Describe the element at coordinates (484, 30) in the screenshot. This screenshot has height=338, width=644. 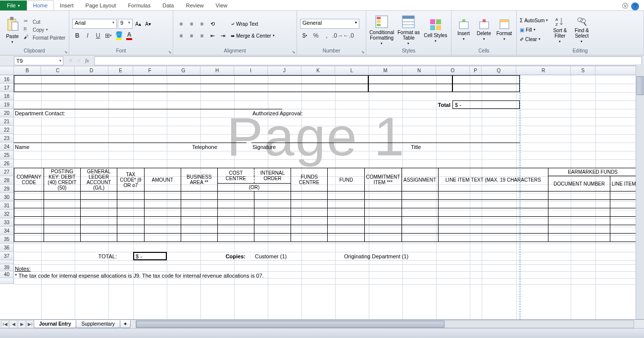
I see `delete-cells-button: Delete▾` at that location.